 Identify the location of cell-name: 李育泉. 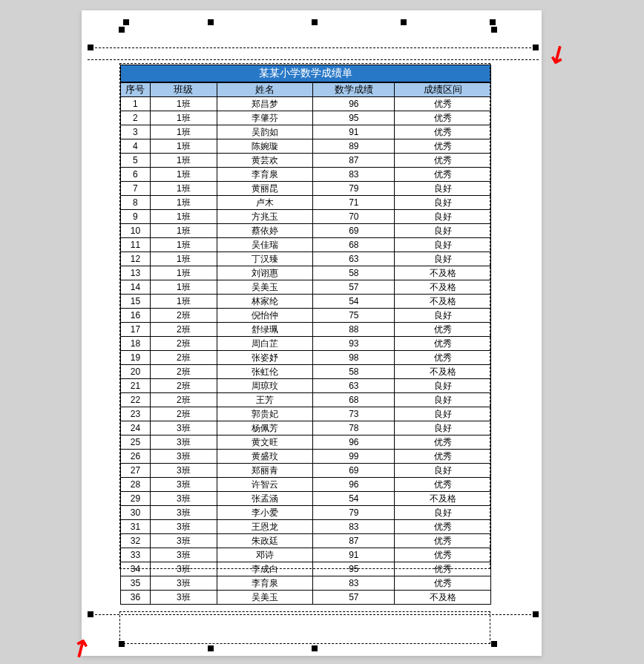
(265, 583).